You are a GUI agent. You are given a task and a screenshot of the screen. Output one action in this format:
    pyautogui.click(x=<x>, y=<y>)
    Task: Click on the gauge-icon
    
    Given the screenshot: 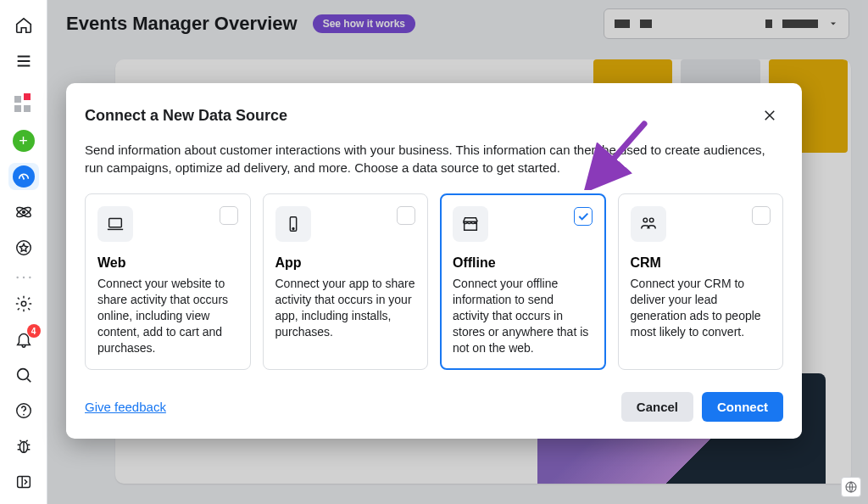 What is the action you would take?
    pyautogui.click(x=24, y=176)
    